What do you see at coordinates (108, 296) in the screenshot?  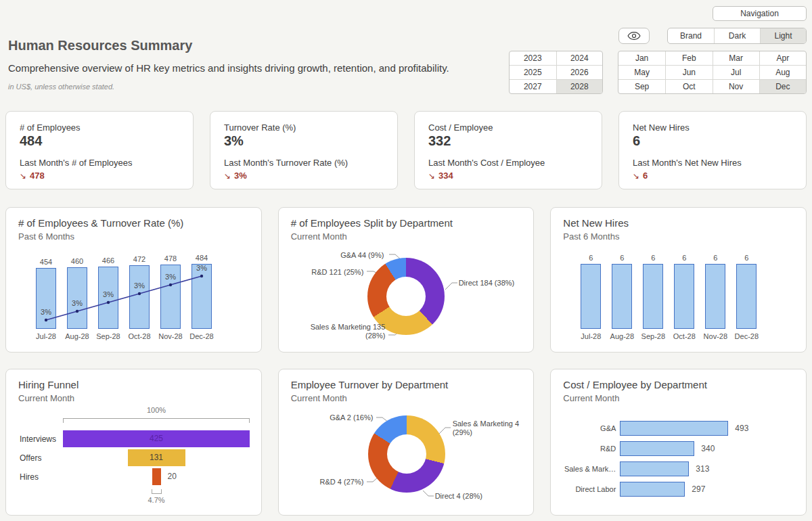 I see `bar-column: 466Sep-28` at bounding box center [108, 296].